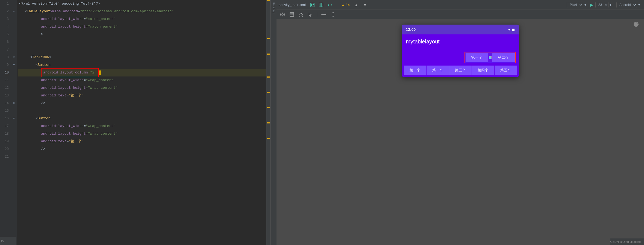  What do you see at coordinates (415, 70) in the screenshot?
I see `phone-row2-btn1: 第一个` at bounding box center [415, 70].